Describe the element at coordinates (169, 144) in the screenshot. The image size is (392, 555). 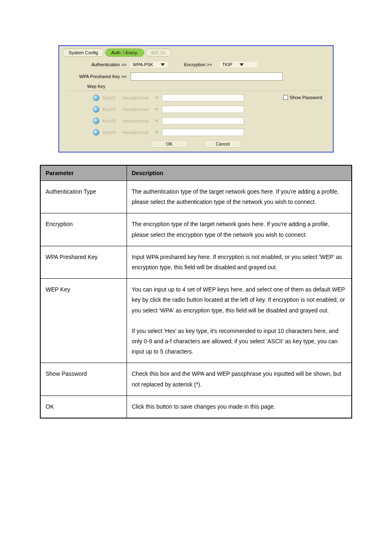
I see `ok-button: OK` at that location.